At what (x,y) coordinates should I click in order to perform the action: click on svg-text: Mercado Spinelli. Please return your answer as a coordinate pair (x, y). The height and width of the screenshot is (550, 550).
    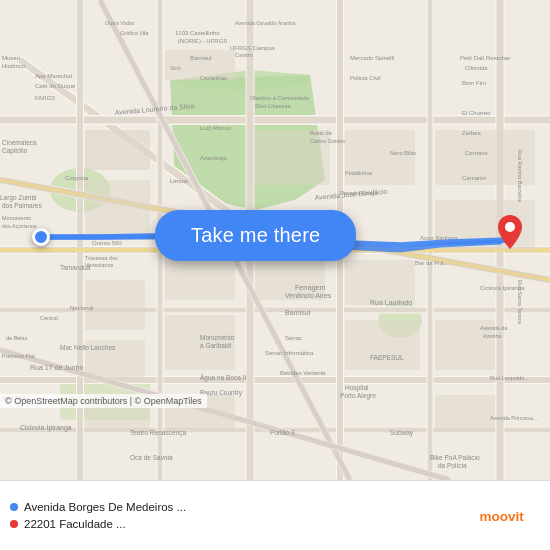
    Looking at the image, I should click on (372, 58).